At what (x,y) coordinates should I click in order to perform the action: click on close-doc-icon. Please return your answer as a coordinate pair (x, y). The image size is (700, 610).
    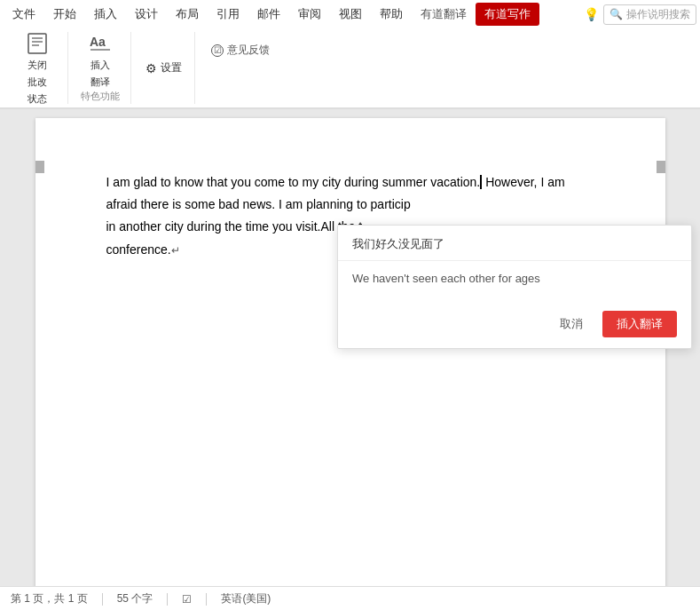
    Looking at the image, I should click on (37, 43).